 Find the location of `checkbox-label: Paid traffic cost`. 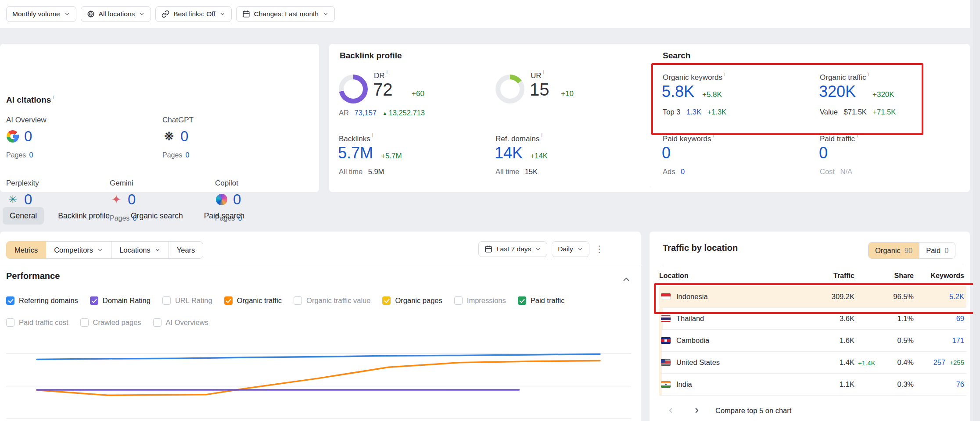

checkbox-label: Paid traffic cost is located at coordinates (44, 323).